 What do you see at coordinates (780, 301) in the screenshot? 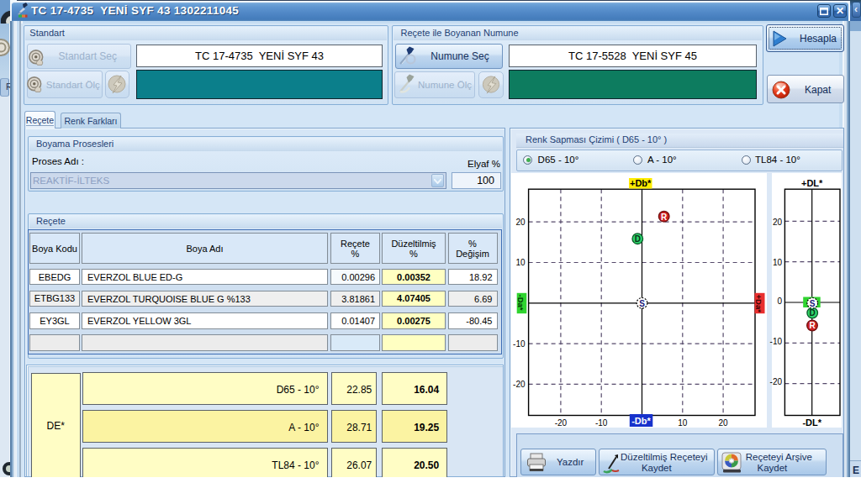
I see `svg-text: 0` at bounding box center [780, 301].